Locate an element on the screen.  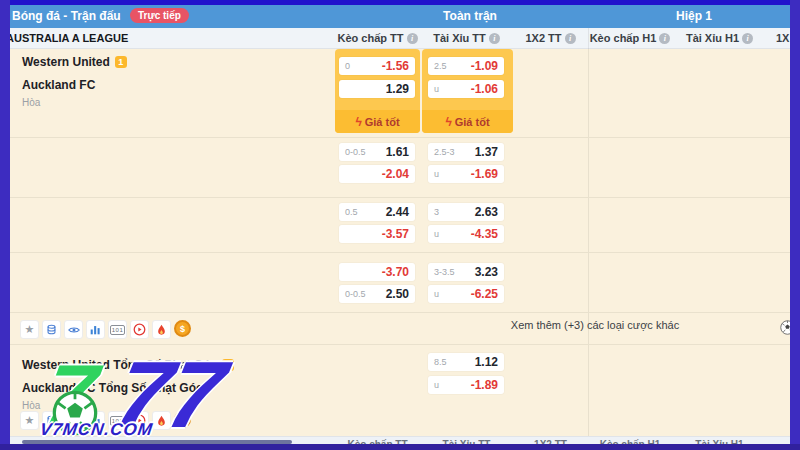
odds-cell-handicap-ft: 0.52.44 is located at coordinates (377, 212).